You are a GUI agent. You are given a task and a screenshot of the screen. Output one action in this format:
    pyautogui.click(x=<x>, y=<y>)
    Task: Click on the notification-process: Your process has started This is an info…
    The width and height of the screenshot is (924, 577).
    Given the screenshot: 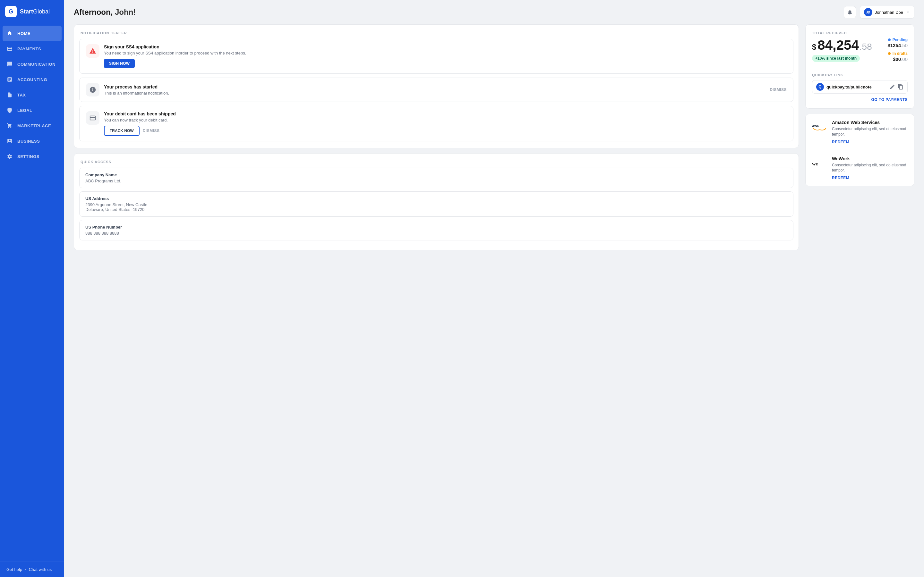 What is the action you would take?
    pyautogui.click(x=436, y=90)
    